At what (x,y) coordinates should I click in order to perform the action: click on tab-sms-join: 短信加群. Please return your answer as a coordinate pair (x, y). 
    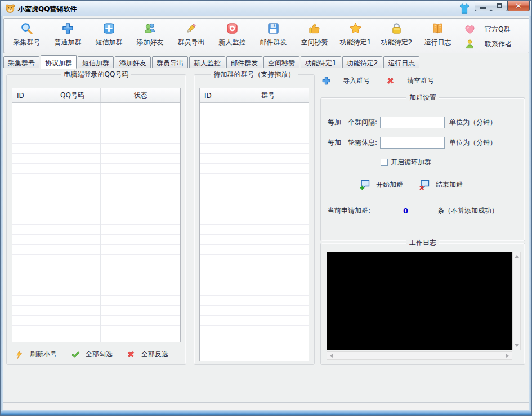
    Looking at the image, I should click on (96, 62).